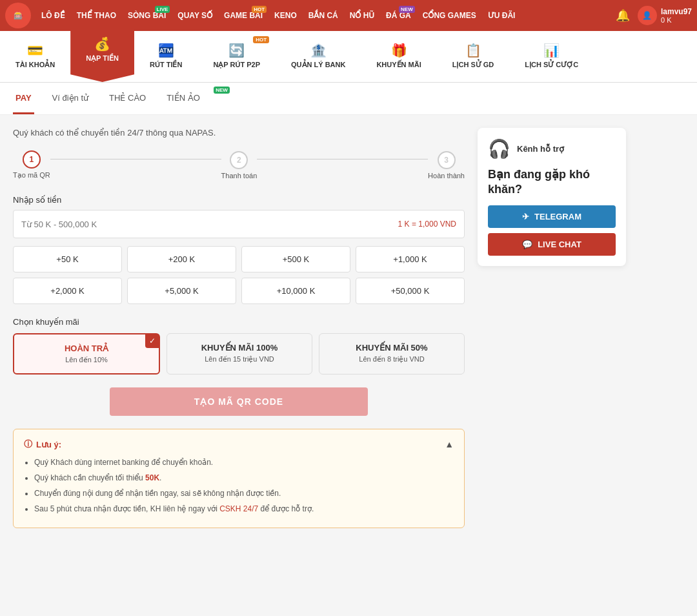 This screenshot has height=616, width=697. What do you see at coordinates (239, 354) in the screenshot?
I see `promo-100: KHUYẾN MÃI 100% Lên đến 15 triệu VND` at bounding box center [239, 354].